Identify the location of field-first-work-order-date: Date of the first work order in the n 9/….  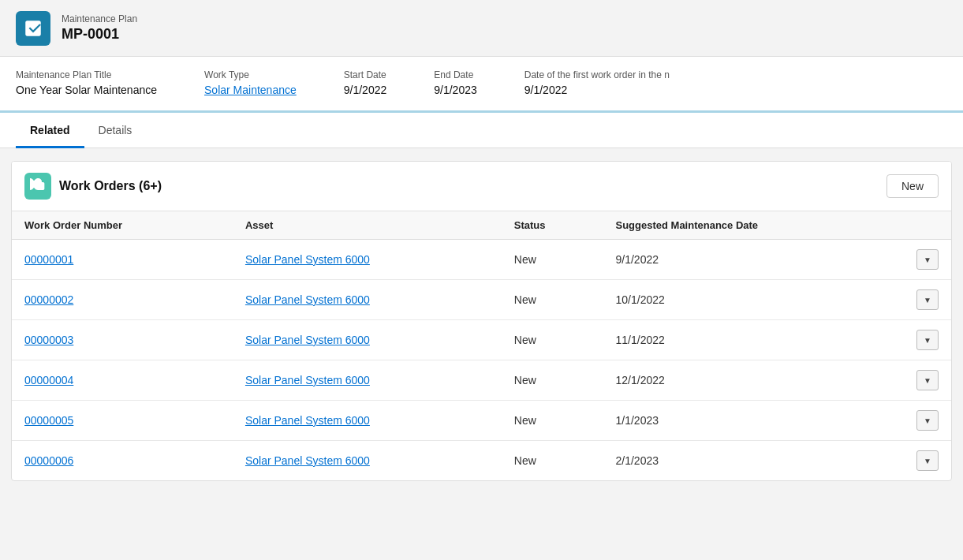
(597, 83).